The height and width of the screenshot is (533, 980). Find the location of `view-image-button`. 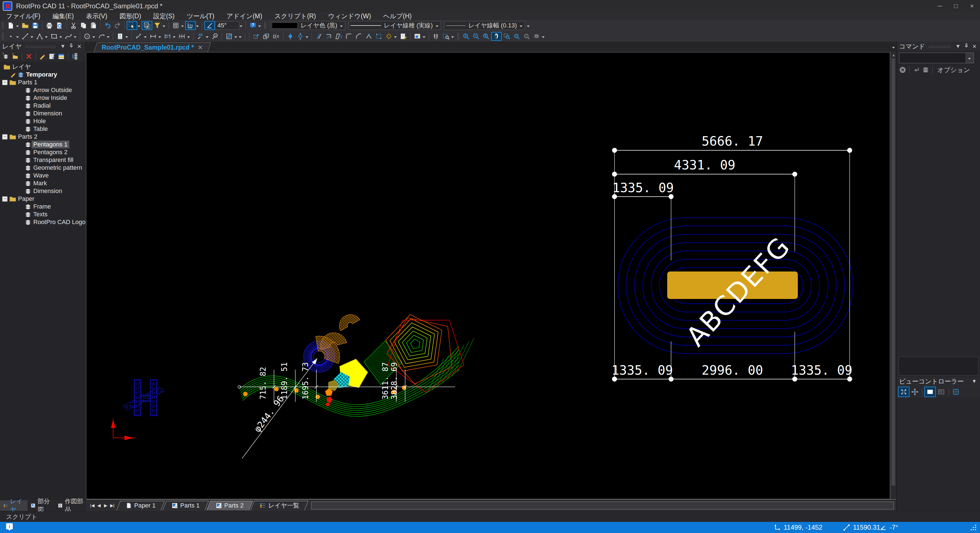

view-image-button is located at coordinates (941, 392).